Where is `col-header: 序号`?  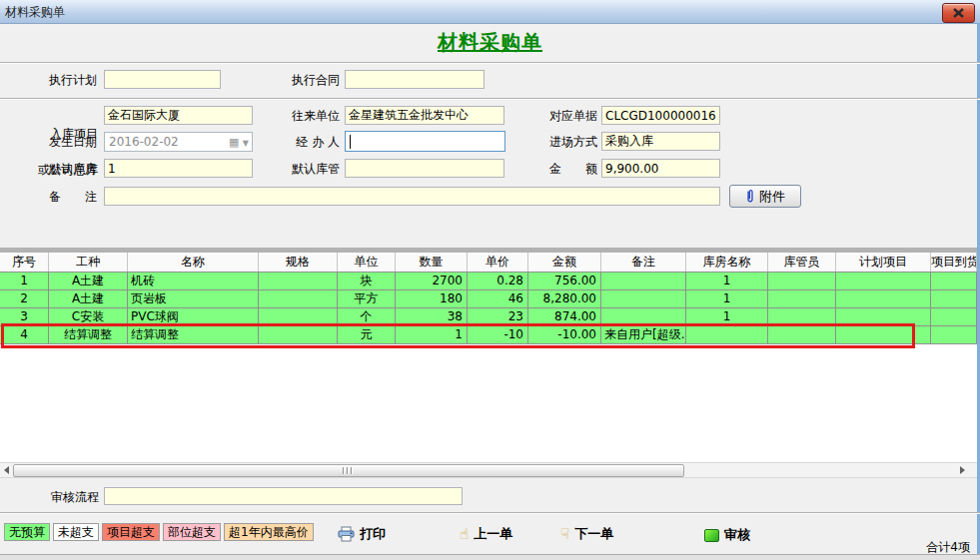
col-header: 序号 is located at coordinates (24, 262).